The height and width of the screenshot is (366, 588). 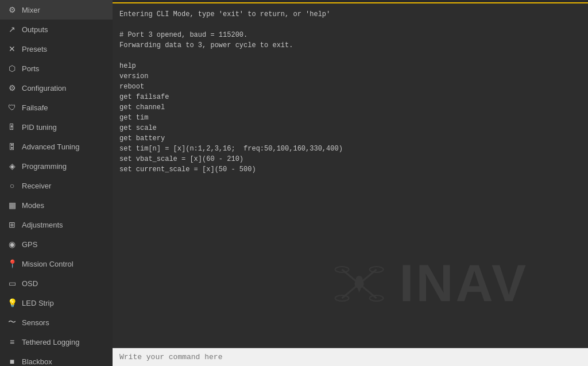 What do you see at coordinates (42, 225) in the screenshot?
I see `sidebar-label-adjustments: Adjustments` at bounding box center [42, 225].